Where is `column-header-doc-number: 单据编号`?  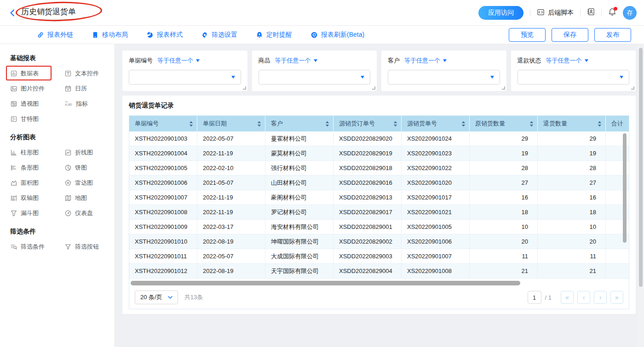 column-header-doc-number: 单据编号 is located at coordinates (163, 124).